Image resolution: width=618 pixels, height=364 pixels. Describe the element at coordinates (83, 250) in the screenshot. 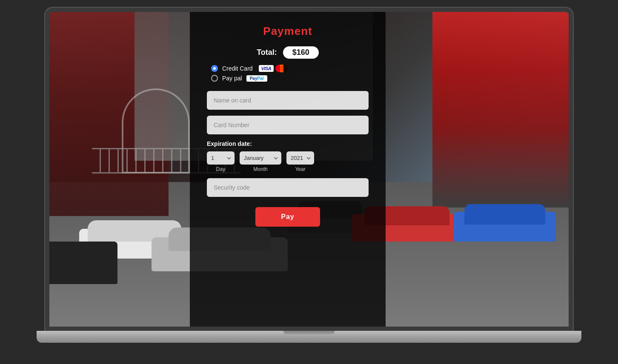

I see `car-black` at that location.